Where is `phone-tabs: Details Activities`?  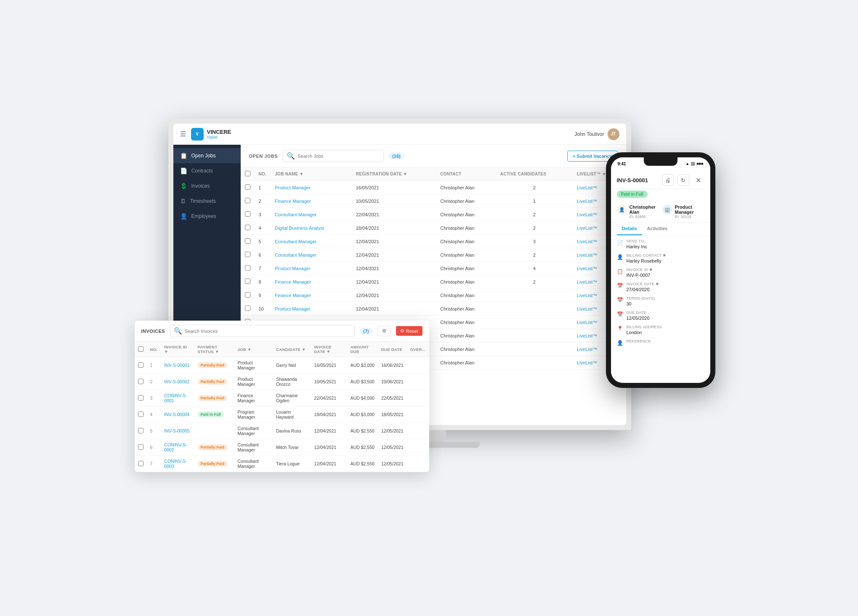
phone-tabs: Details Activities is located at coordinates (661, 229).